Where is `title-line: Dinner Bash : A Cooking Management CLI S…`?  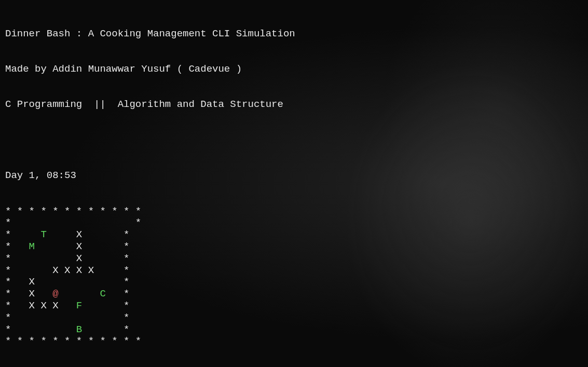
title-line: Dinner Bash : A Cooking Management CLI S… is located at coordinates (294, 34).